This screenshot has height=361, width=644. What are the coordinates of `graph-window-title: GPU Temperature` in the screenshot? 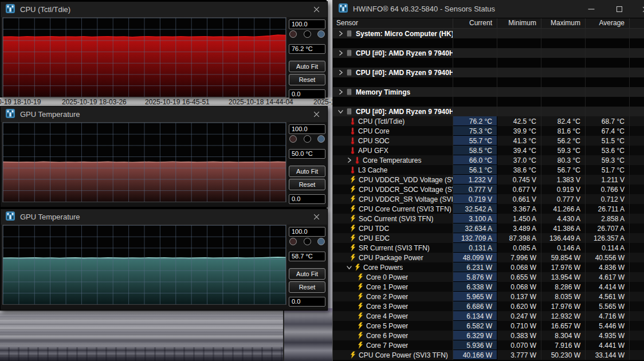 It's located at (166, 115).